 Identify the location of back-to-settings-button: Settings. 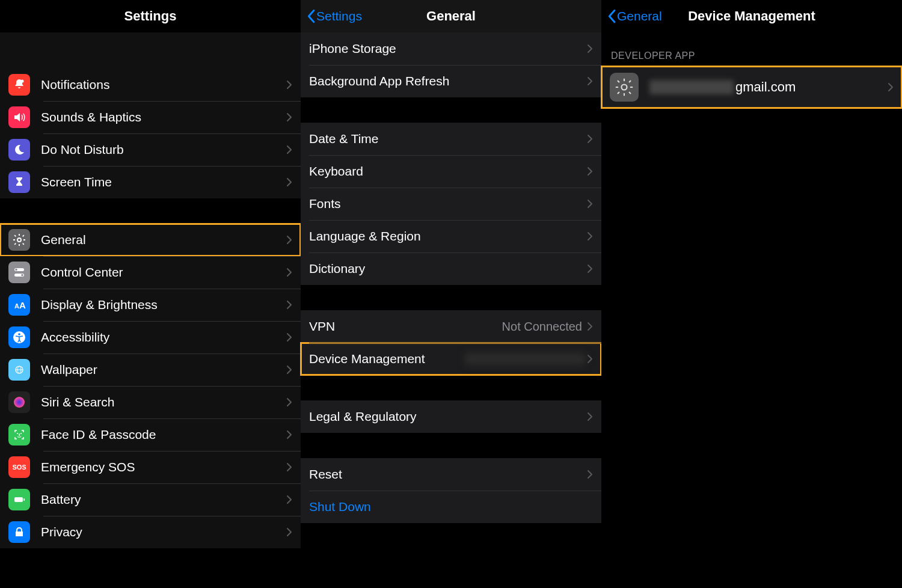
(334, 16).